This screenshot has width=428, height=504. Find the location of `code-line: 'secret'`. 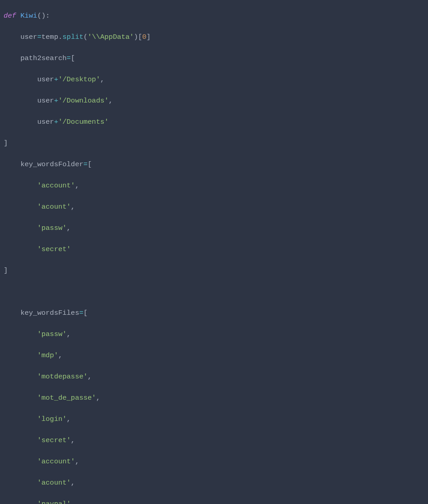

code-line: 'secret' is located at coordinates (216, 250).